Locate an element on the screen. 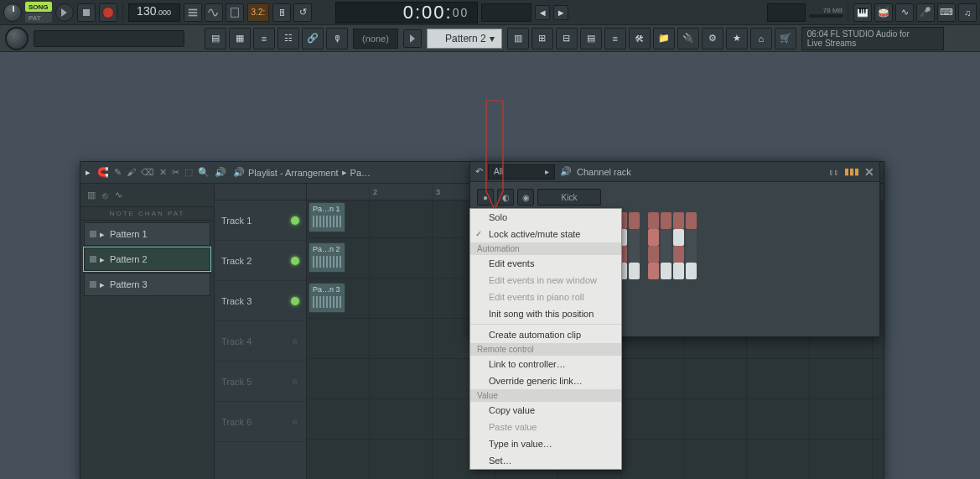 Image resolution: width=980 pixels, height=479 pixels. slice-icon: ✂ is located at coordinates (176, 173).